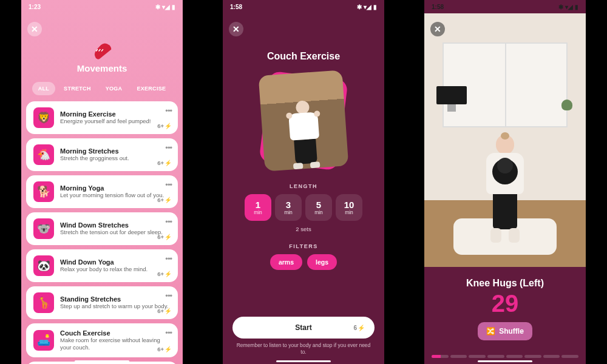 The image size is (607, 364). Describe the element at coordinates (258, 207) in the screenshot. I see `length-option: 1min` at that location.